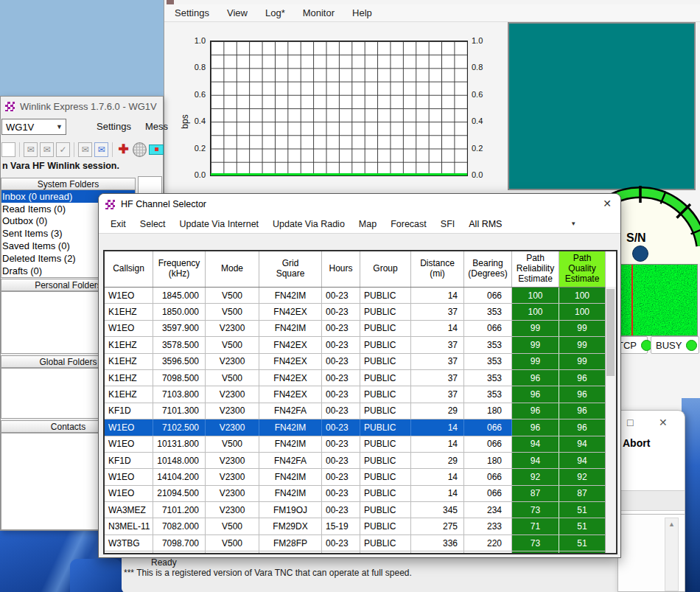 The height and width of the screenshot is (592, 700). Describe the element at coordinates (360, 526) in the screenshot. I see `table-row: N3MEL-117082.000V500FM29DX15-19PUBLIC275…` at that location.